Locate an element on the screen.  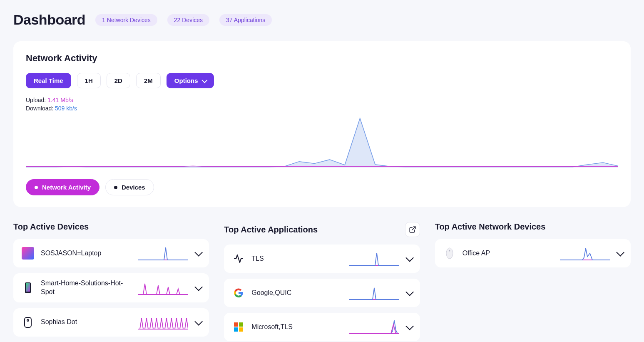
page-title: Dashboard is located at coordinates (49, 20).